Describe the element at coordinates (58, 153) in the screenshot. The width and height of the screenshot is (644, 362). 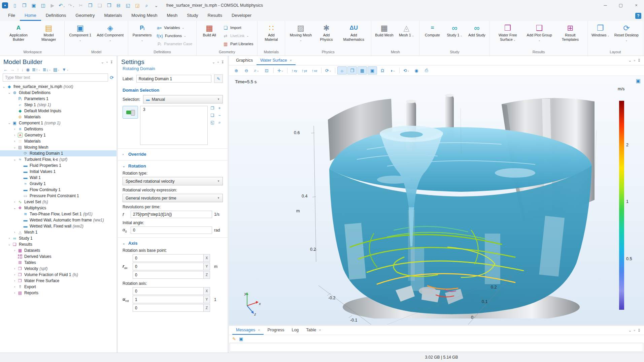
I see `tree-item-rotating-domain-1: ⟳Rotating Domain 1` at that location.